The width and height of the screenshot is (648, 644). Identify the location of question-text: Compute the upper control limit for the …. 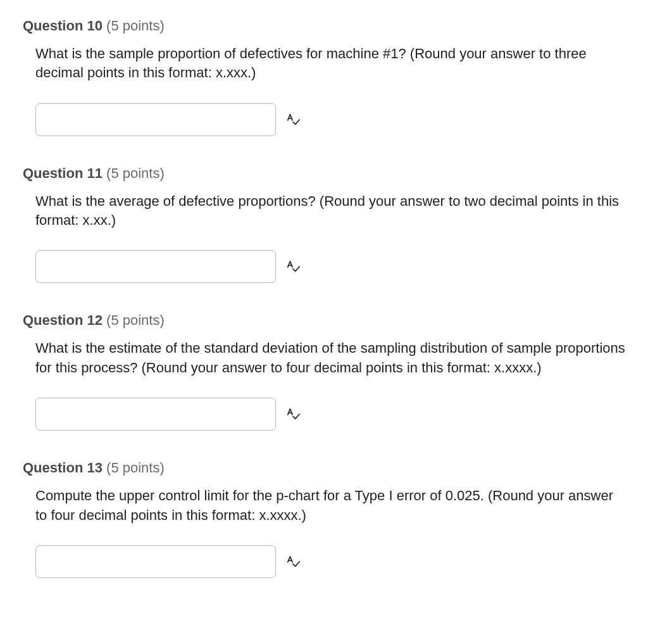
(330, 505).